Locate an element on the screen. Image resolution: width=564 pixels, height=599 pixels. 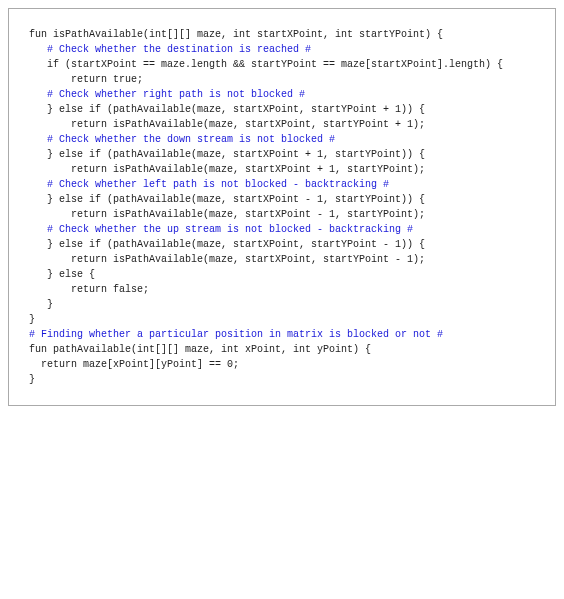
code-line: fun pathAvailable(int[][] maze, int xPoi… is located at coordinates (282, 350).